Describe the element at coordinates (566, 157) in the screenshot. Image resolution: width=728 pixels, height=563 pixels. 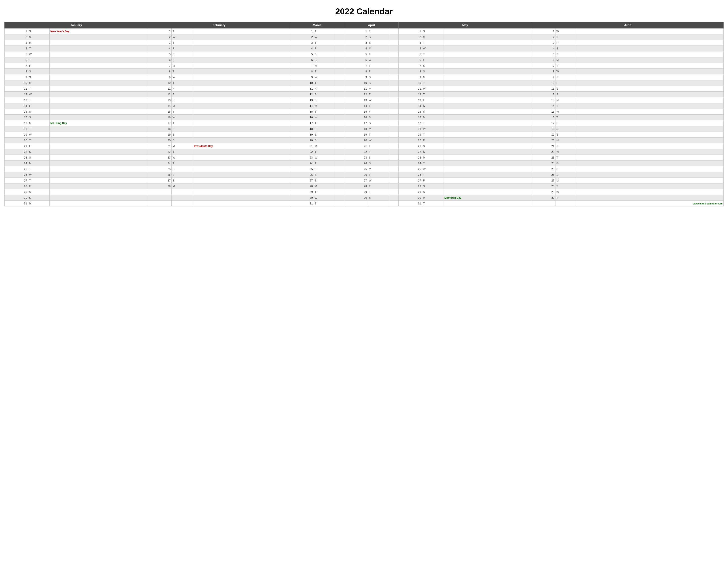
I see `jun-day-letter: T` at that location.